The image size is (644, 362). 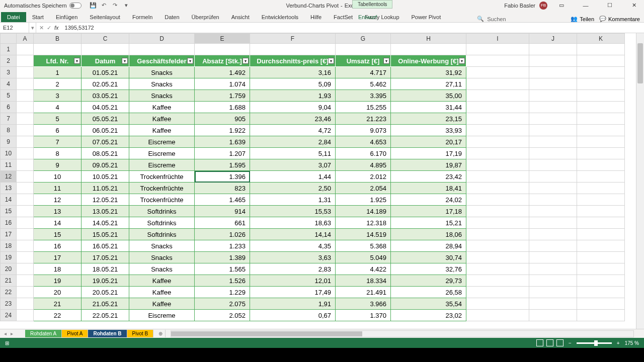 What do you see at coordinates (429, 84) in the screenshot?
I see `table-cell: 27,11` at bounding box center [429, 84].